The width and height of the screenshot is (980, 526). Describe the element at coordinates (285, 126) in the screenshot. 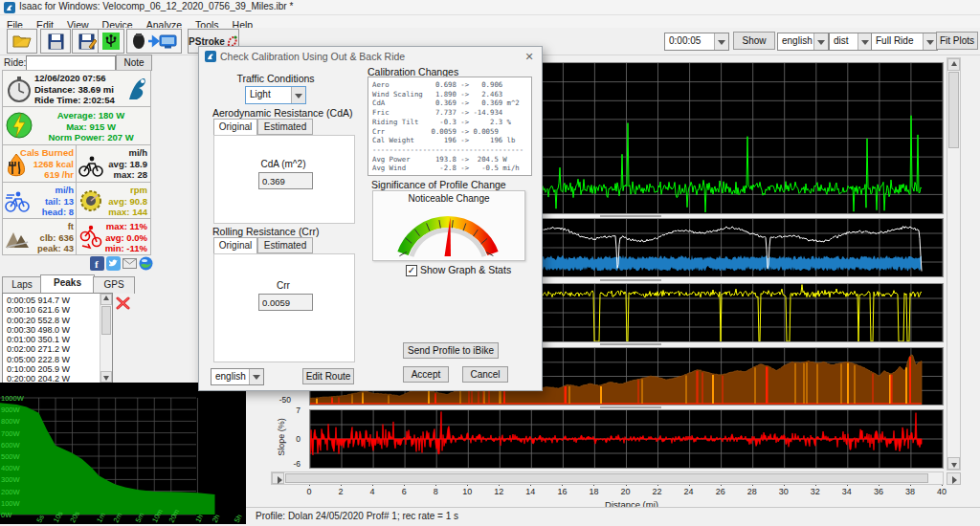

I see `cda-tab-estimated: Estimated` at that location.